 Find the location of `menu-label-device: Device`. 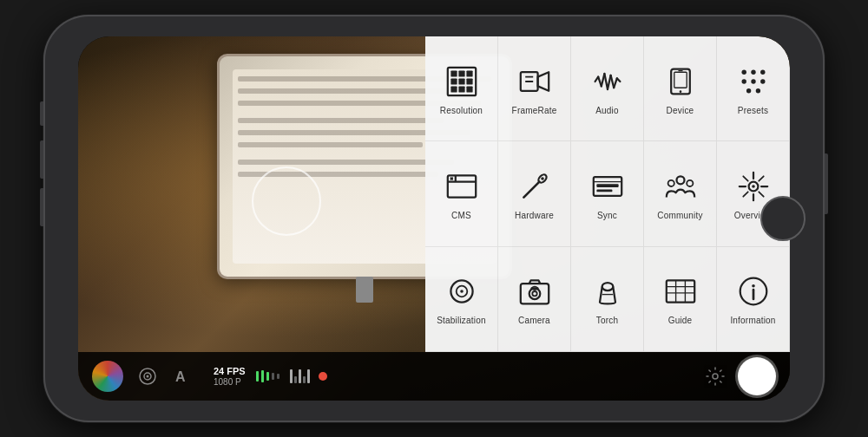

menu-label-device: Device is located at coordinates (681, 111).